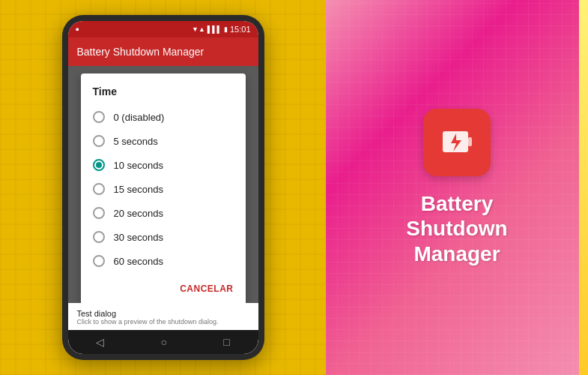 The width and height of the screenshot is (588, 375). I want to click on radio-label-5: 5 seconds, so click(136, 141).